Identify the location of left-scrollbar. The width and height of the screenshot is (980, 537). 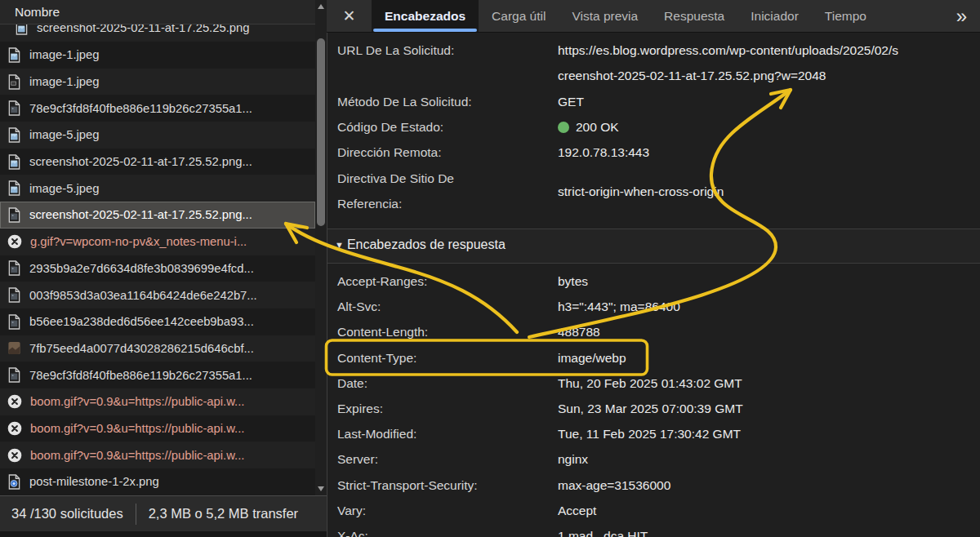
(321, 248).